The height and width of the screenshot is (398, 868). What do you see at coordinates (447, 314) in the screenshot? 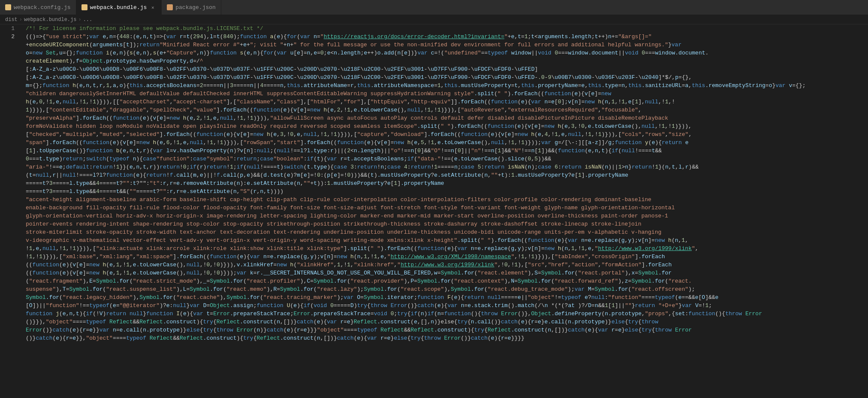
I see `code-line-36: function j(e,n,t){if(!V)return null}func…` at bounding box center [447, 314].